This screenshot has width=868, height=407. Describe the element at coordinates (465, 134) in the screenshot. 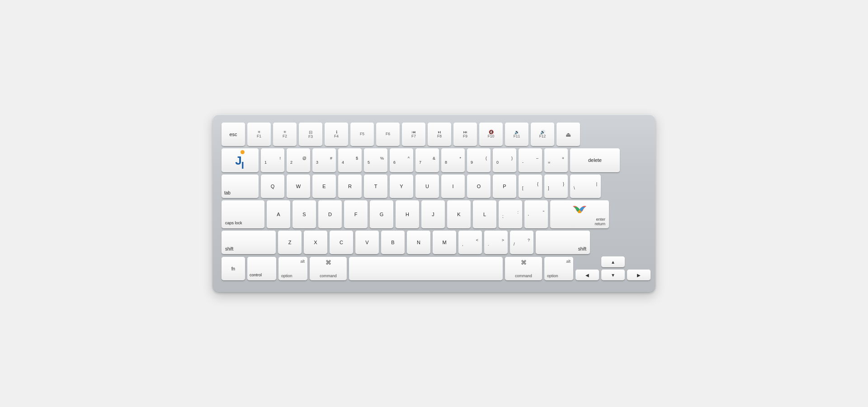

I see `key-f9: ⏭ F9` at that location.